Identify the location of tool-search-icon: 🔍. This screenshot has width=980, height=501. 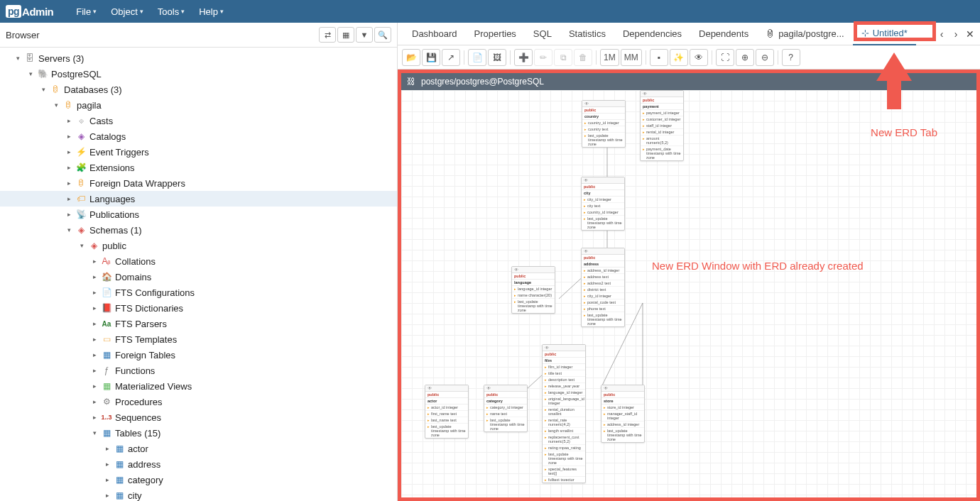
(383, 35).